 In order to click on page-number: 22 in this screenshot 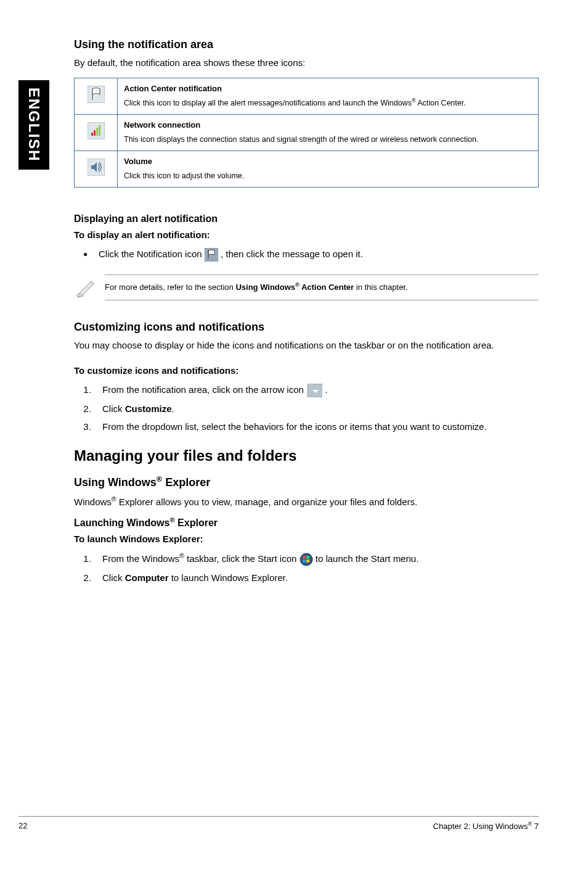, I will do `click(23, 827)`.